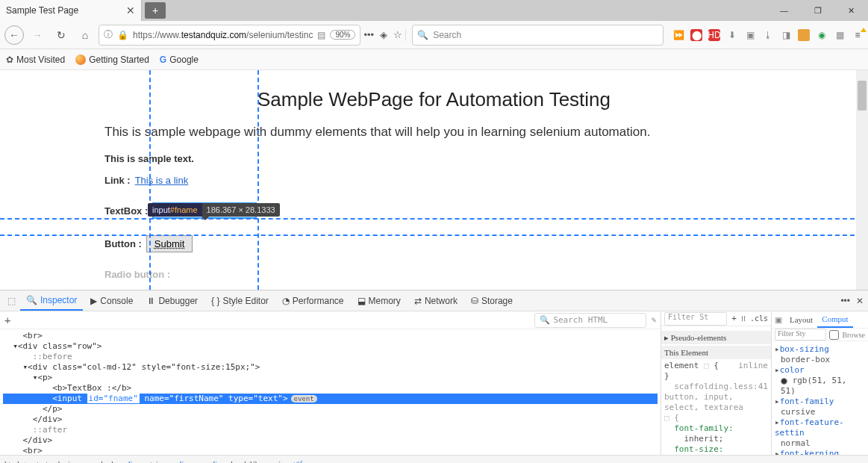 This screenshot has height=463, width=868. I want to click on back-button: ←, so click(14, 35).